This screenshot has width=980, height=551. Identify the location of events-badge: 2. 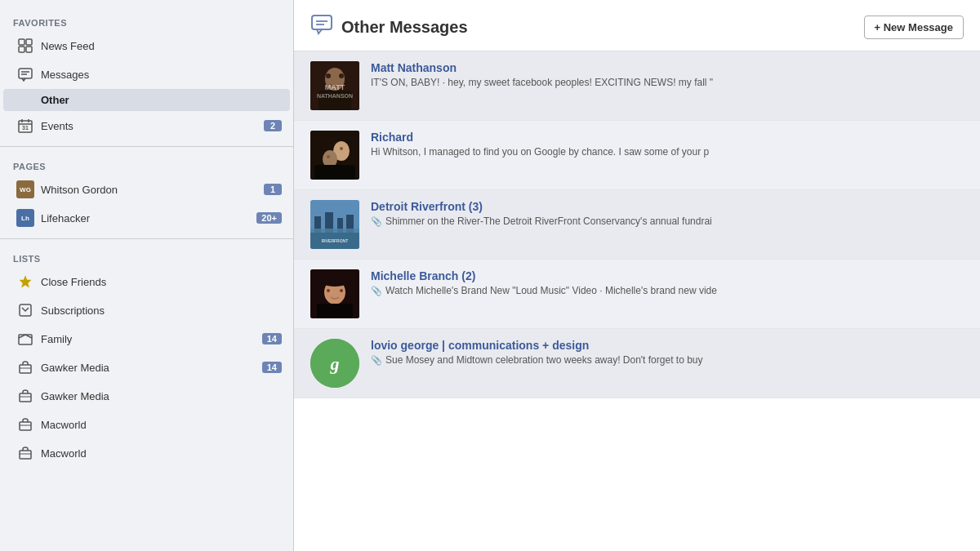
(273, 126).